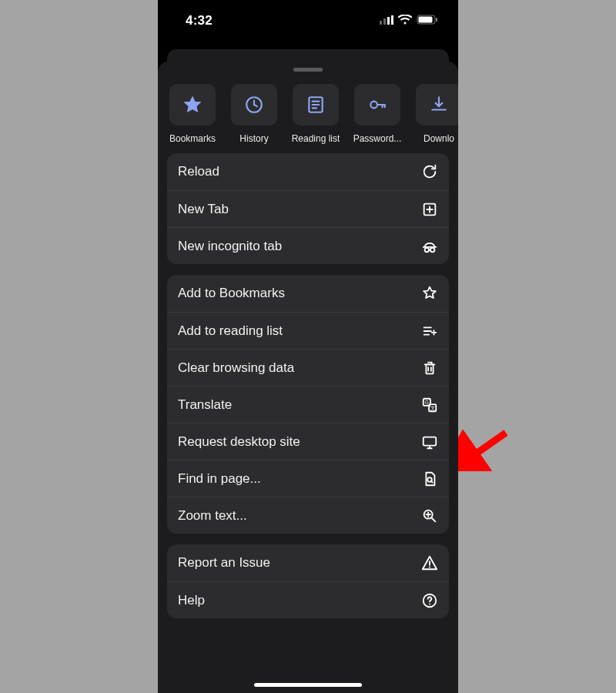  Describe the element at coordinates (316, 114) in the screenshot. I see `shortcut-reading-list: Reading list` at that location.